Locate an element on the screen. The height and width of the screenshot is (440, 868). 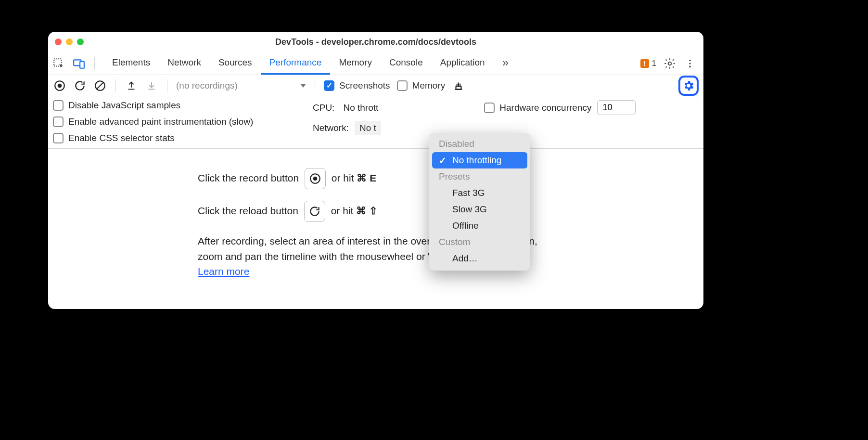
window-title: DevTools - developer.chrome.com/docs/dev… is located at coordinates (376, 42).